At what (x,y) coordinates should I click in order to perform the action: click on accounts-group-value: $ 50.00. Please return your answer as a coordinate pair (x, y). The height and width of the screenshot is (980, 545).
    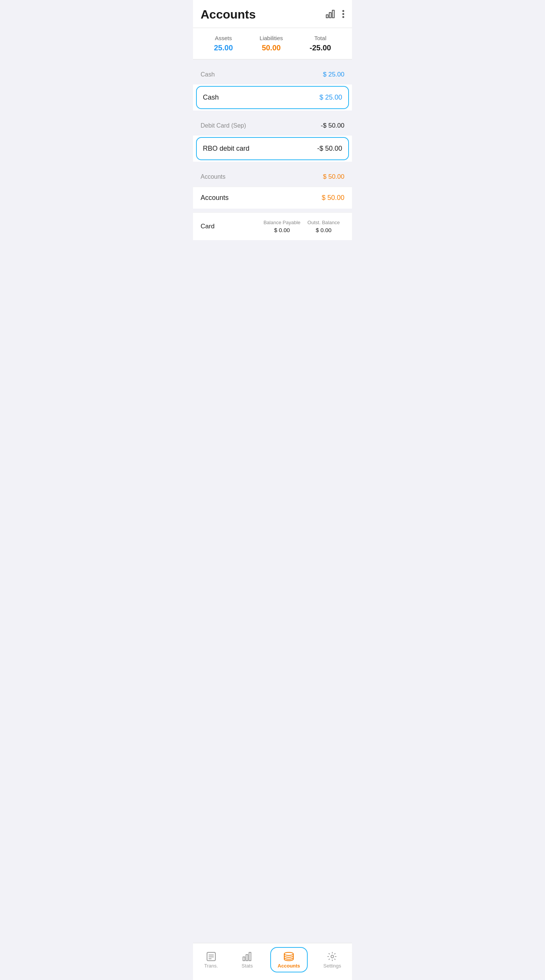
    Looking at the image, I should click on (334, 177).